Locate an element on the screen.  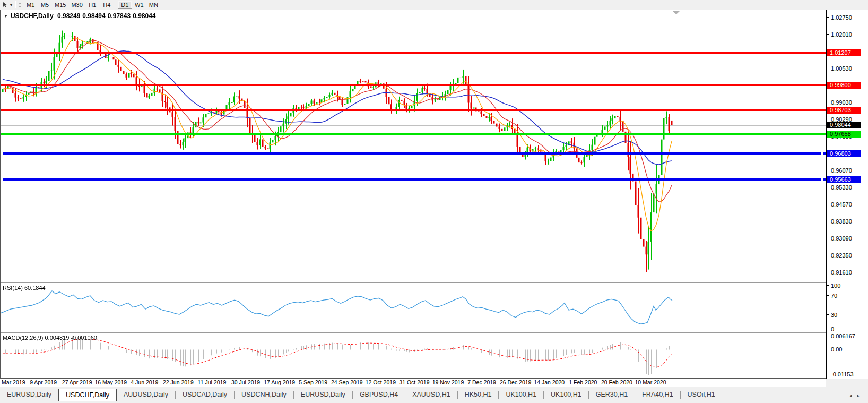
date-label: 21 Mar 2019 is located at coordinates (13, 382).